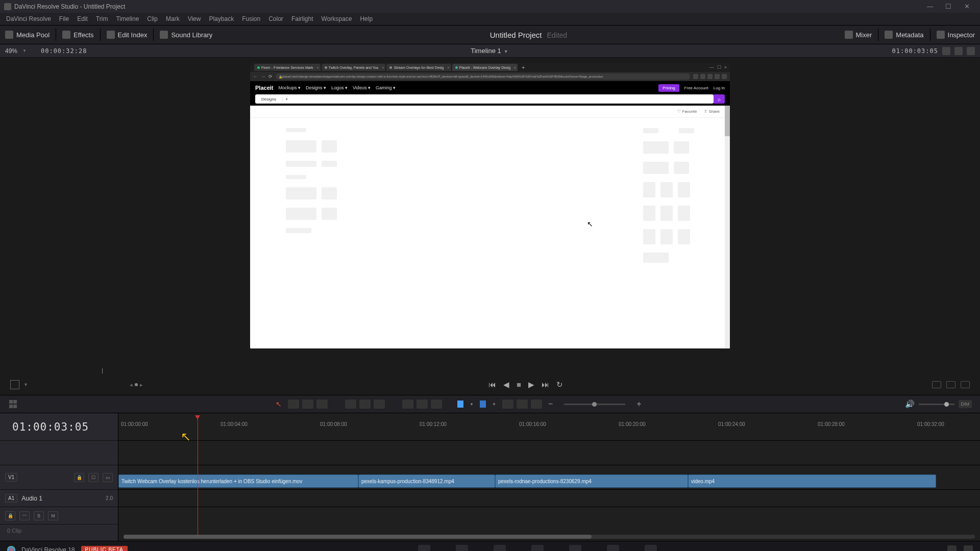 The height and width of the screenshot is (551, 980). Describe the element at coordinates (483, 404) in the screenshot. I see `marker-icon` at that location.